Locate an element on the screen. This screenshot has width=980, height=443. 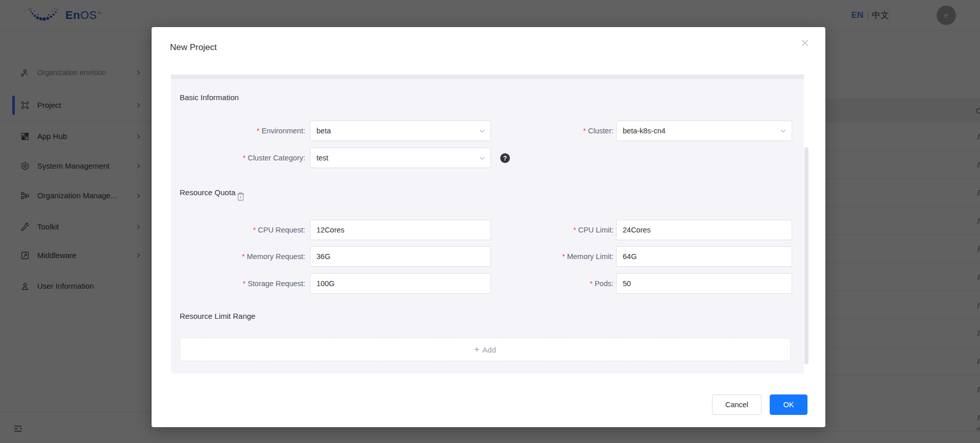
modal-title: New Project is located at coordinates (193, 48).